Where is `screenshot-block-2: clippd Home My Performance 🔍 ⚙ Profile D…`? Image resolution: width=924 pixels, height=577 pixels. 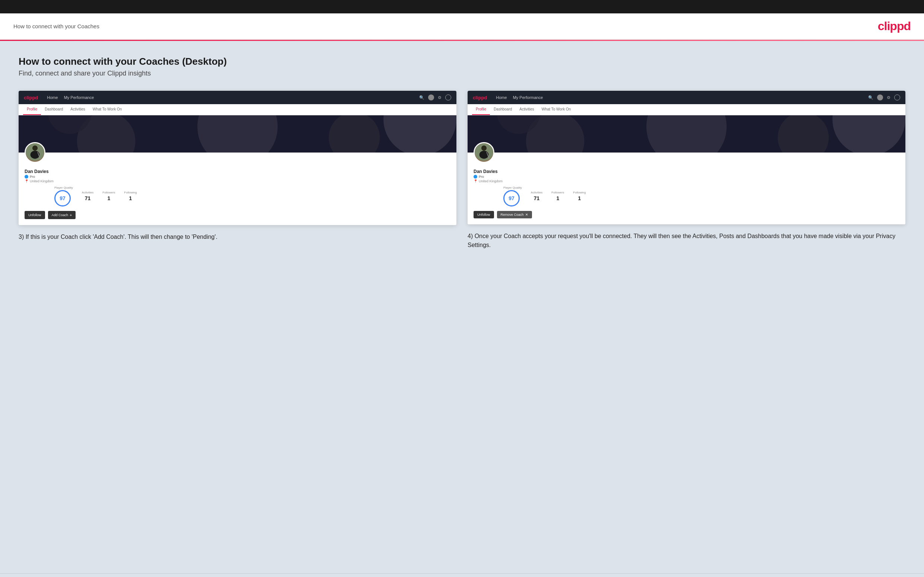
screenshot-block-2: clippd Home My Performance 🔍 ⚙ Profile D… is located at coordinates (687, 170).